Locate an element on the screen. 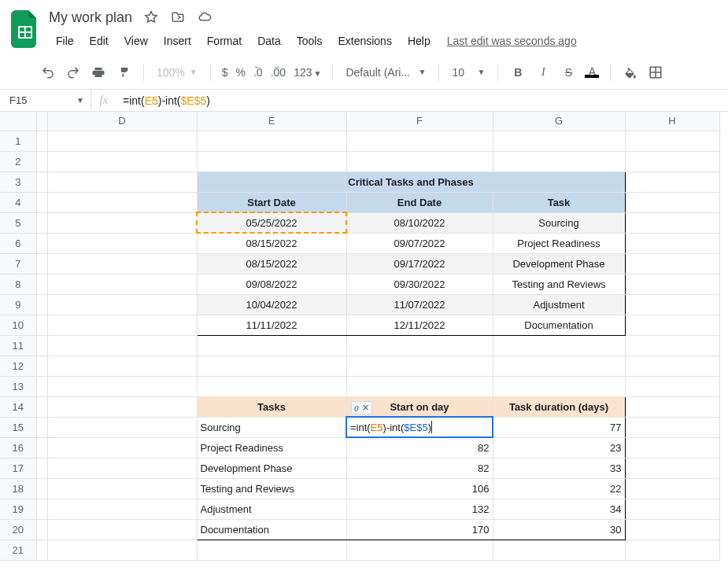 This screenshot has height=582, width=728. col-header-f: F is located at coordinates (419, 121).